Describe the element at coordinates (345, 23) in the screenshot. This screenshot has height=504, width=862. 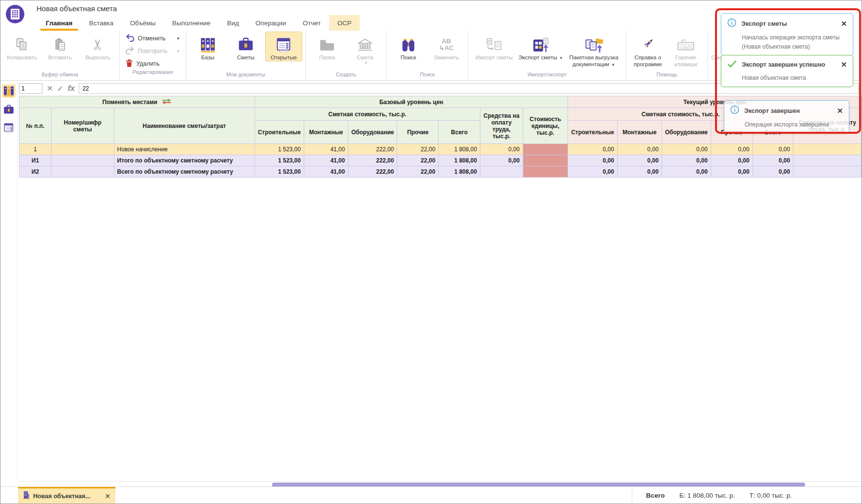
I see `tab-osr: ОСР` at that location.